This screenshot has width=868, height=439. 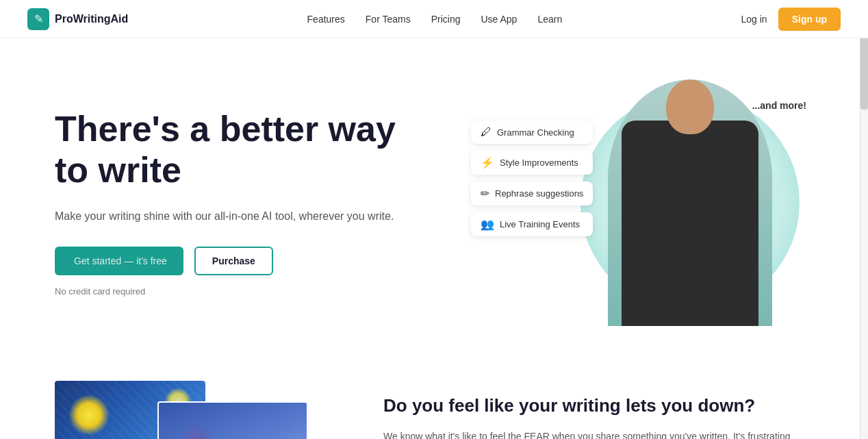 I want to click on signup-button: Sign up, so click(x=809, y=19).